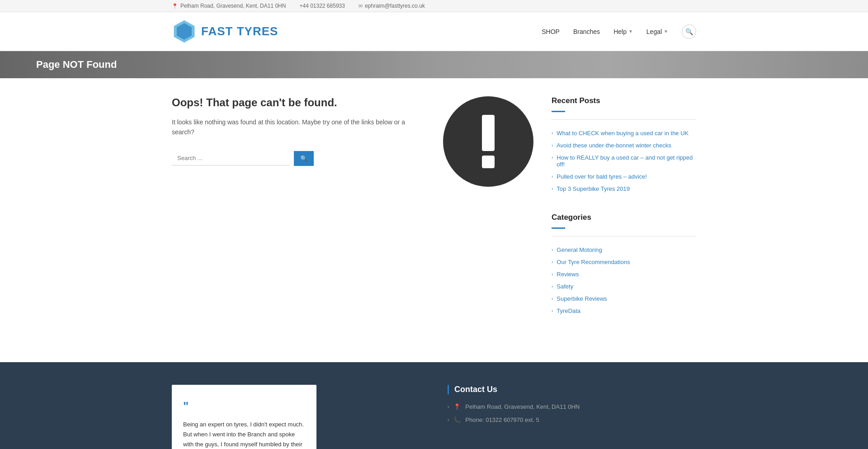 The height and width of the screenshot is (449, 868). What do you see at coordinates (175, 6) in the screenshot?
I see `pin-icon: 📍` at bounding box center [175, 6].